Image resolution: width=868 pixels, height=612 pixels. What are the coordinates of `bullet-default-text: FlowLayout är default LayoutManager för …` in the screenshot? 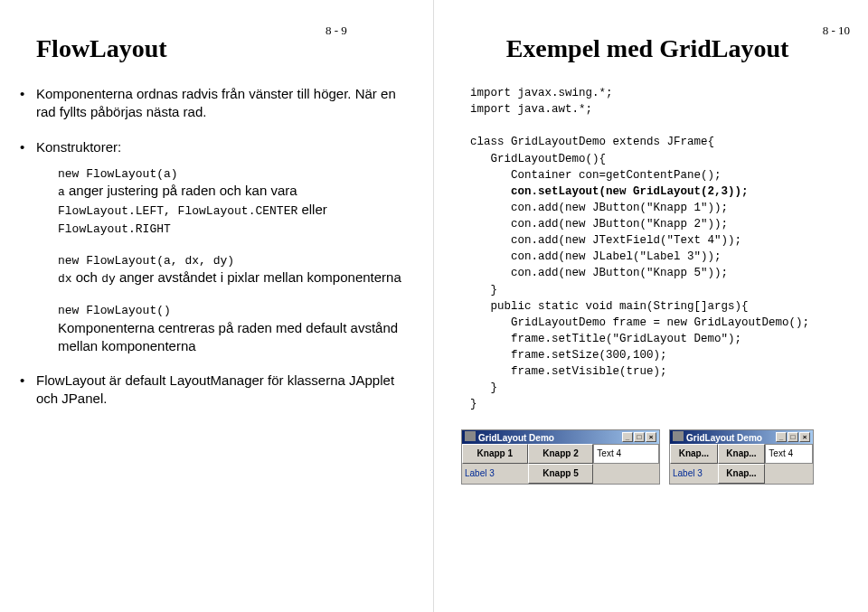 It's located at (215, 389).